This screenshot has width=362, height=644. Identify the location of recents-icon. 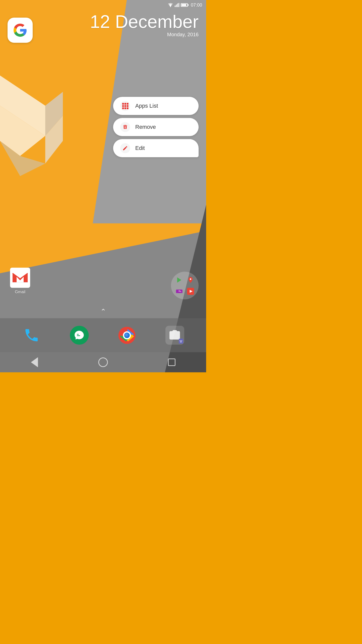
(172, 362).